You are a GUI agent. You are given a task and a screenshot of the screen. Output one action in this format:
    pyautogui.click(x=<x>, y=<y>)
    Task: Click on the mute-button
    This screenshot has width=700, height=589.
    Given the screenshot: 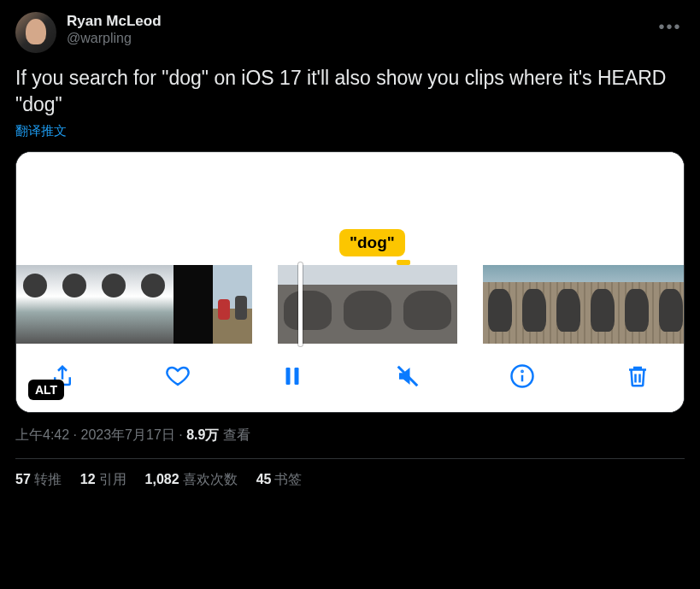 What is the action you would take?
    pyautogui.click(x=408, y=376)
    